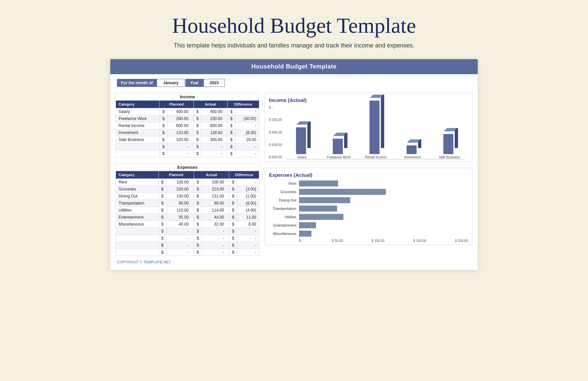 This screenshot has height=381, width=588. I want to click on income-actual-val: 300.00, so click(214, 140).